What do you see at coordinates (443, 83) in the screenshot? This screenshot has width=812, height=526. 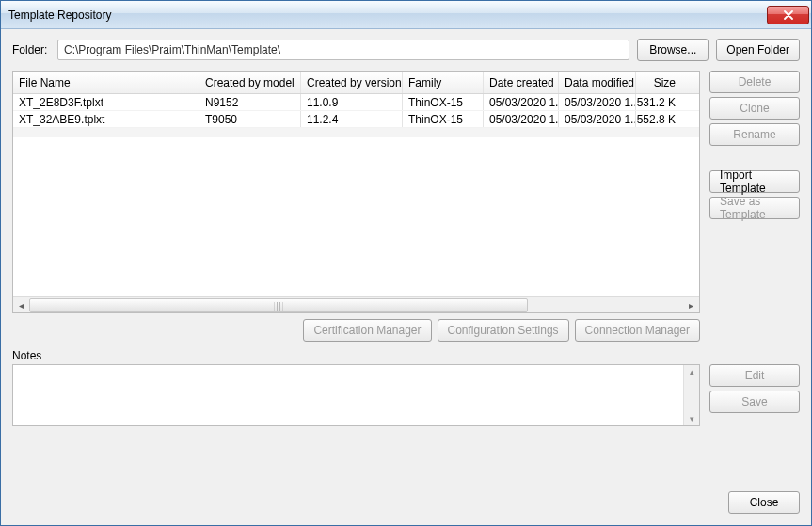 I see `col-header-family: Family` at bounding box center [443, 83].